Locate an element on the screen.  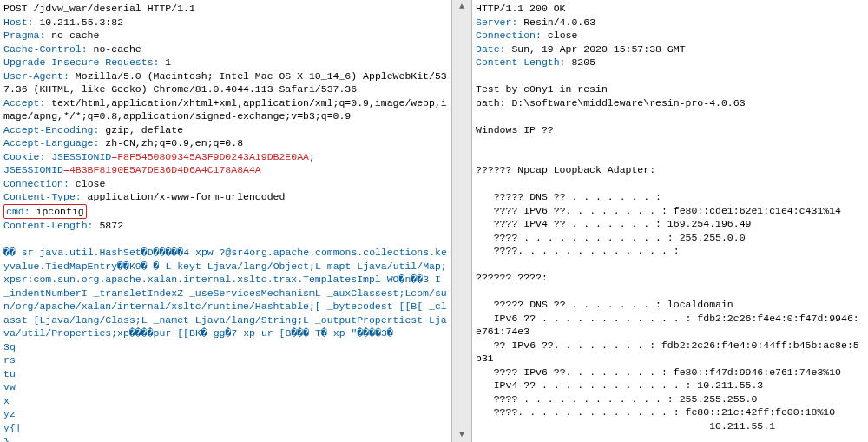
vertical-scrollbar: ▲ ▼ is located at coordinates (462, 221).